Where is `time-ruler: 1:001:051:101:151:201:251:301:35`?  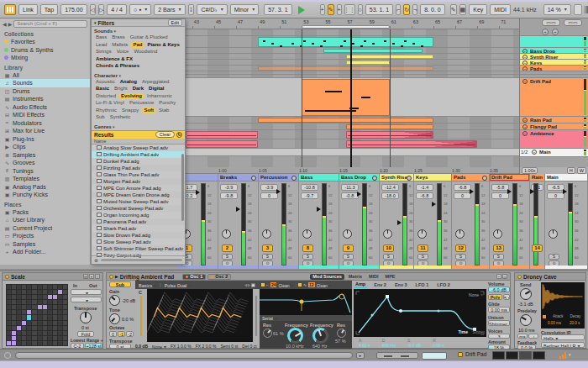
time-ruler: 1:001:051:101:151:201:251:301:35 is located at coordinates (353, 171).